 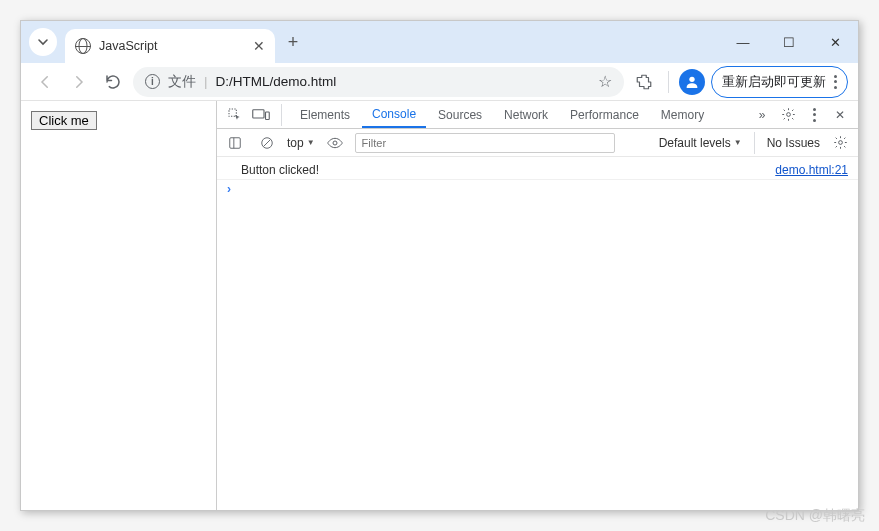 What do you see at coordinates (152, 82) in the screenshot?
I see `site-info-icon: i` at bounding box center [152, 82].